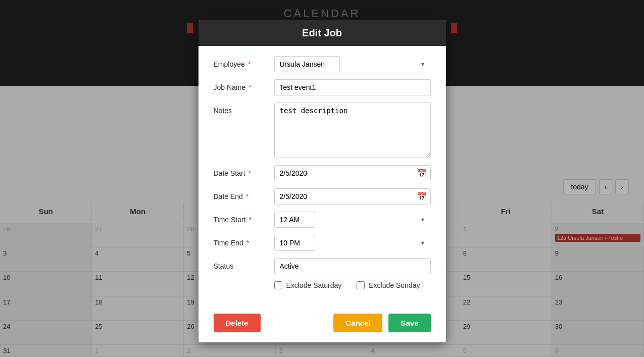  I want to click on status-label: Status, so click(244, 264).